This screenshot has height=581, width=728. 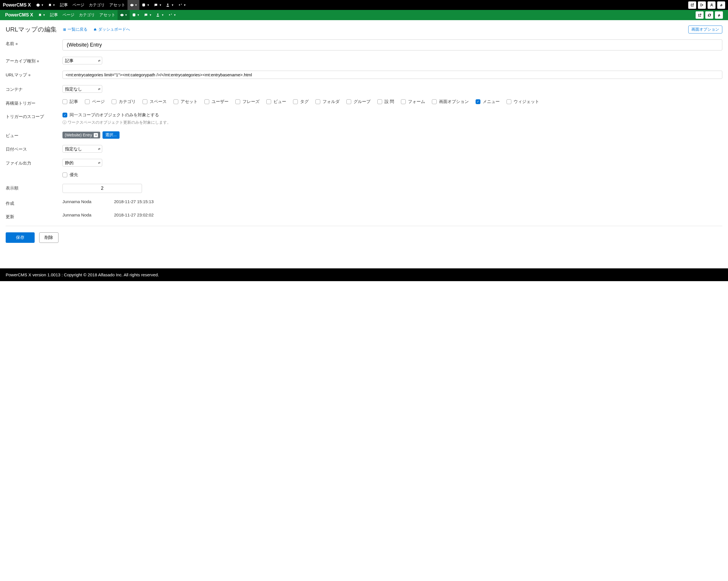 What do you see at coordinates (158, 102) in the screenshot?
I see `trigger-label: スペース` at bounding box center [158, 102].